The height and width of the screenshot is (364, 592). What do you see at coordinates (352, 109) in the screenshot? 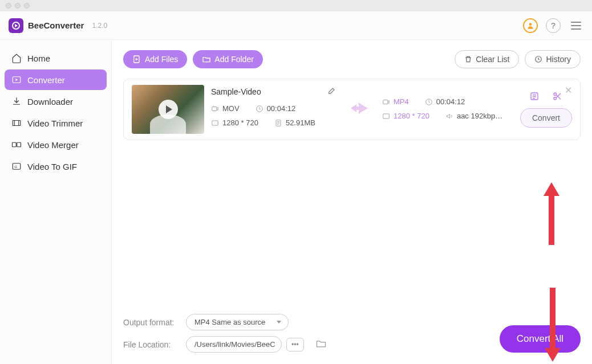
I see `file-card: ✕ Sample-Video MOV` at bounding box center [352, 109].